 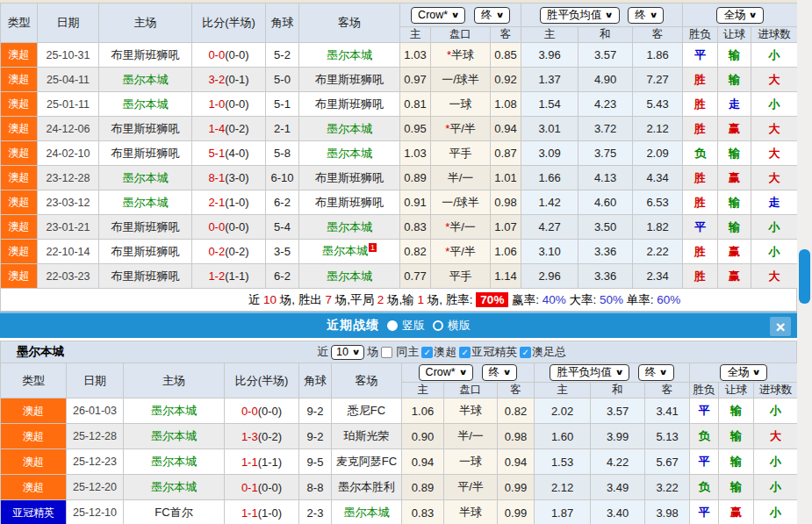 What do you see at coordinates (606, 55) in the screenshot?
I see `avg-draw: 3.57` at bounding box center [606, 55].